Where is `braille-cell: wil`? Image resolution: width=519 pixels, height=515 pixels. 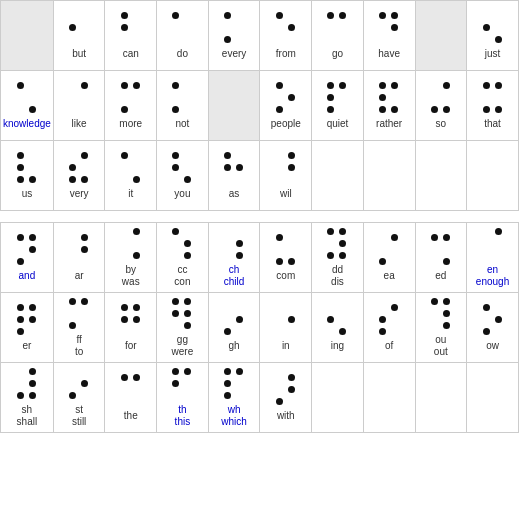 braille-cell: wil is located at coordinates (286, 176).